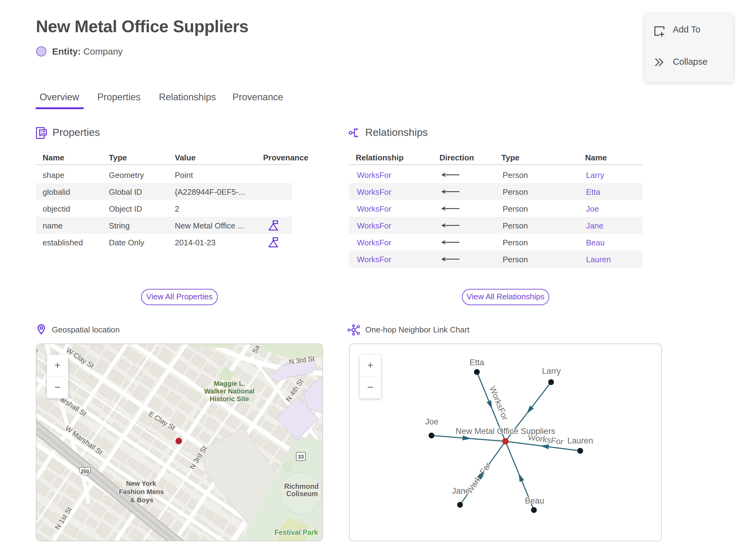  I want to click on svg-text: Festival Park, so click(296, 532).